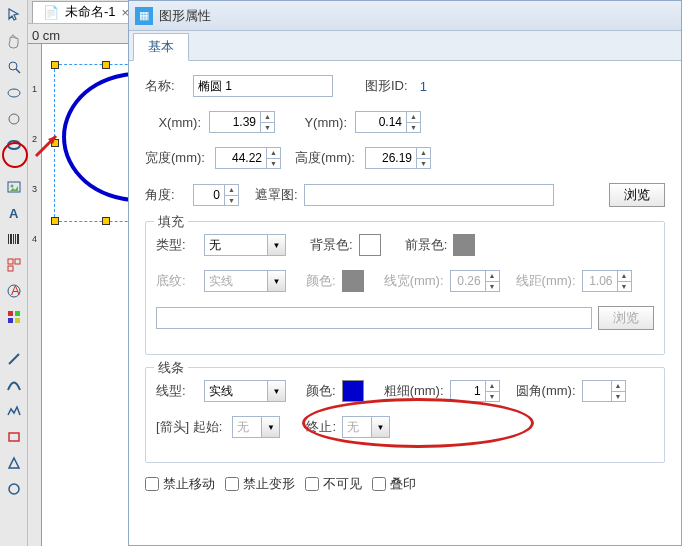  Describe the element at coordinates (388, 122) in the screenshot. I see `y-spinner: ▲▼` at that location.